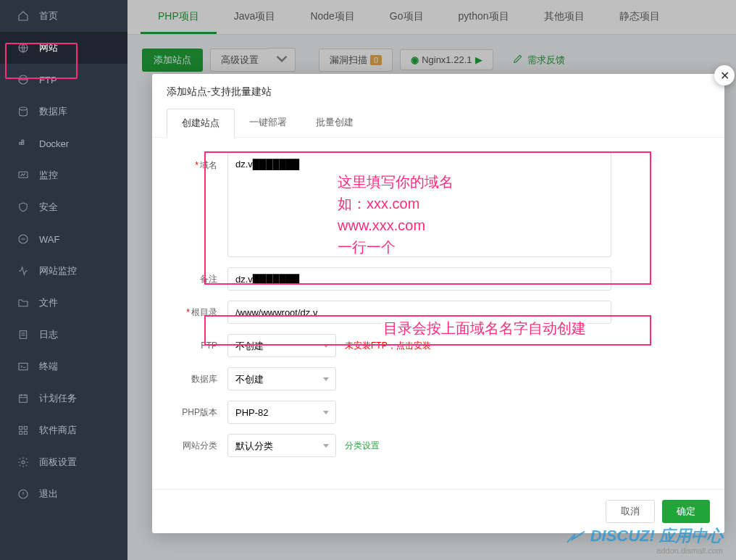 This screenshot has height=560, width=736. What do you see at coordinates (23, 112) in the screenshot?
I see `database-icon` at bounding box center [23, 112].